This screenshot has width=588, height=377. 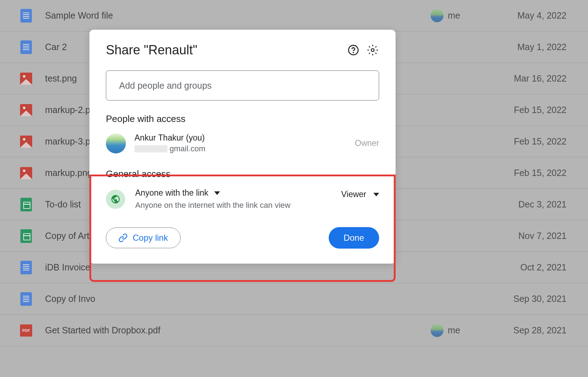 What do you see at coordinates (353, 50) in the screenshot?
I see `help-icon` at bounding box center [353, 50].